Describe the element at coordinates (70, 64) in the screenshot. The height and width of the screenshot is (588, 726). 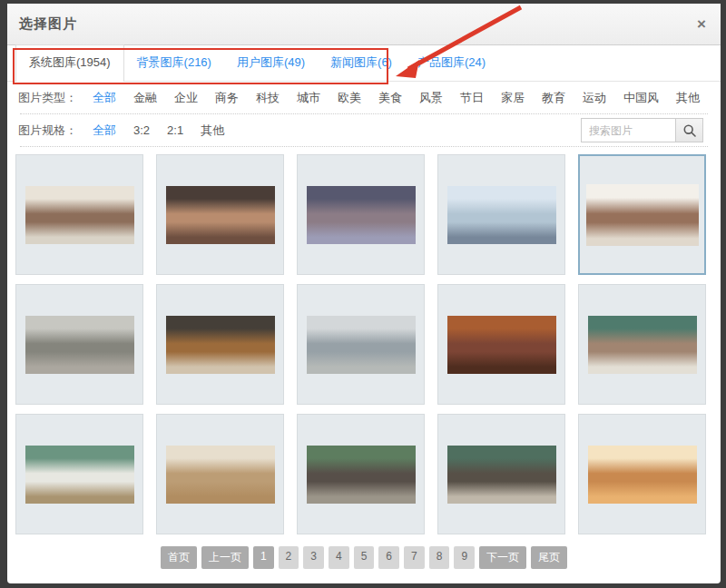
I see `tab-系统图库(1954): 系统图库(1954)` at that location.